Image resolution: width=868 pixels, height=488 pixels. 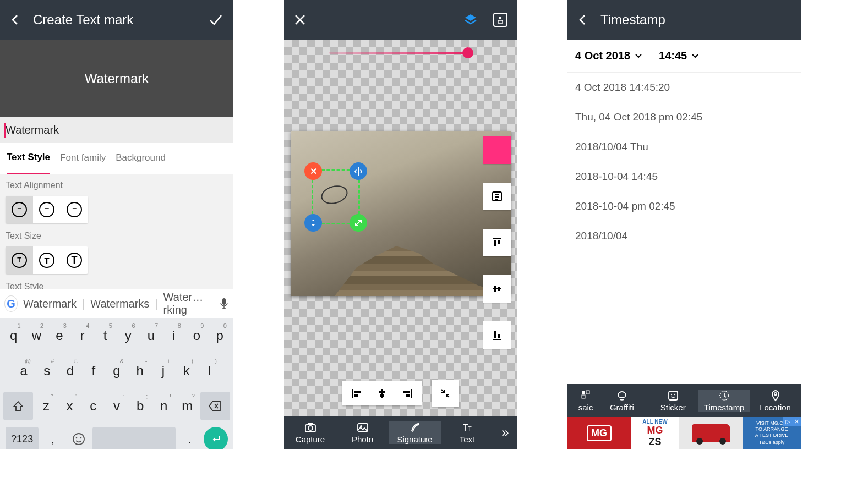 What do you see at coordinates (313, 223) in the screenshot?
I see `vertical-handle` at bounding box center [313, 223].